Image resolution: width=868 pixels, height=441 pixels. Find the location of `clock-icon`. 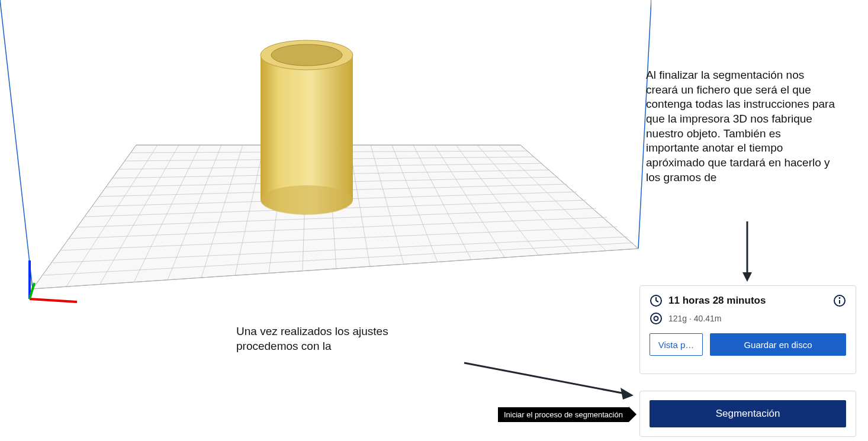

clock-icon is located at coordinates (656, 301).